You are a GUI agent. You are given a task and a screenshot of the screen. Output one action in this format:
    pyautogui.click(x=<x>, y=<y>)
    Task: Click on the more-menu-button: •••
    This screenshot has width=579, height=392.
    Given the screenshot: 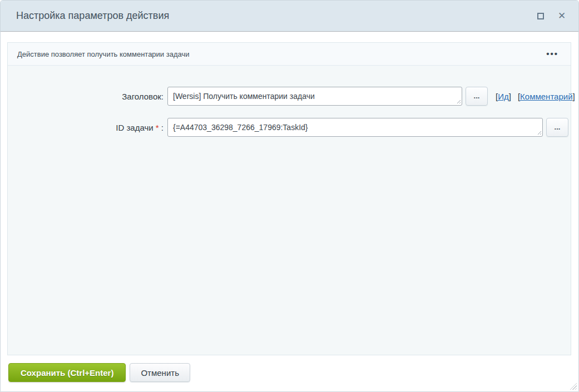 What is the action you would take?
    pyautogui.click(x=552, y=54)
    